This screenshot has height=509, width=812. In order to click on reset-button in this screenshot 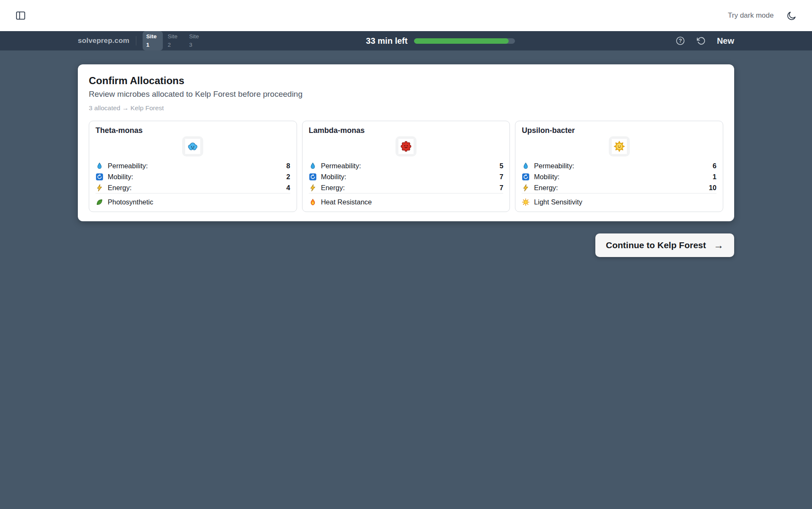, I will do `click(701, 41)`.